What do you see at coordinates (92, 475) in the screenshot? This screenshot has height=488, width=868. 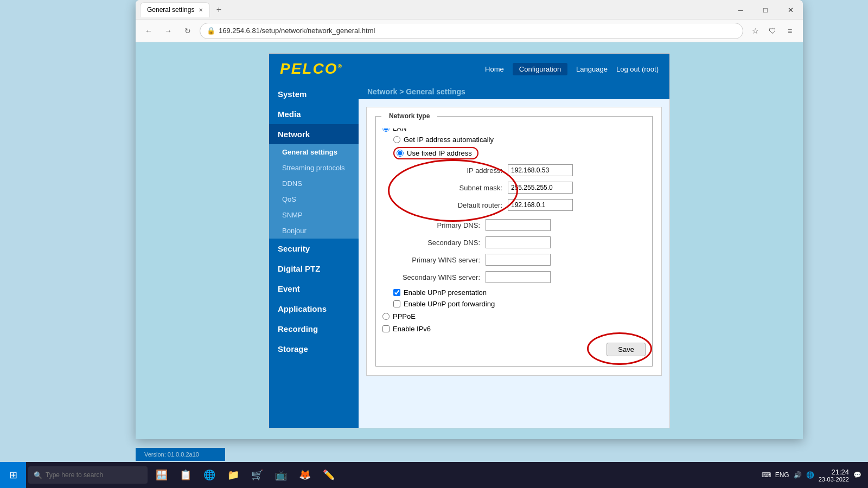 I see `search-input` at bounding box center [92, 475].